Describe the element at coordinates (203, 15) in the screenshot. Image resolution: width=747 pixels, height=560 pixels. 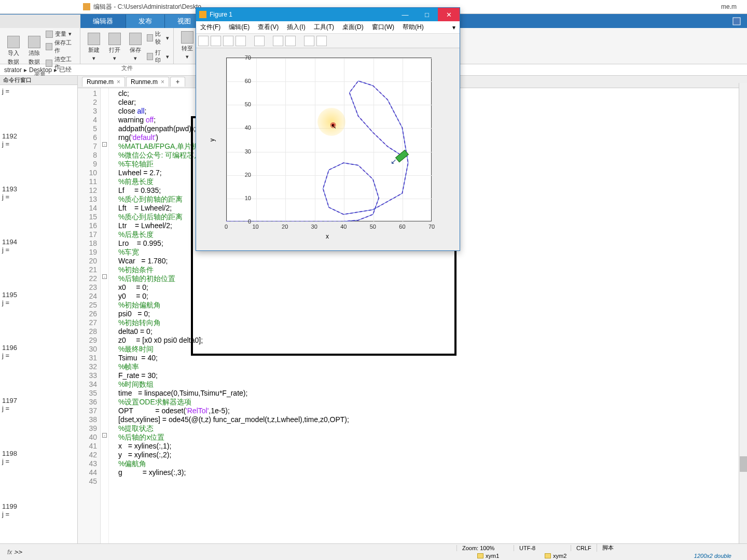
I see `figure-icon` at that location.